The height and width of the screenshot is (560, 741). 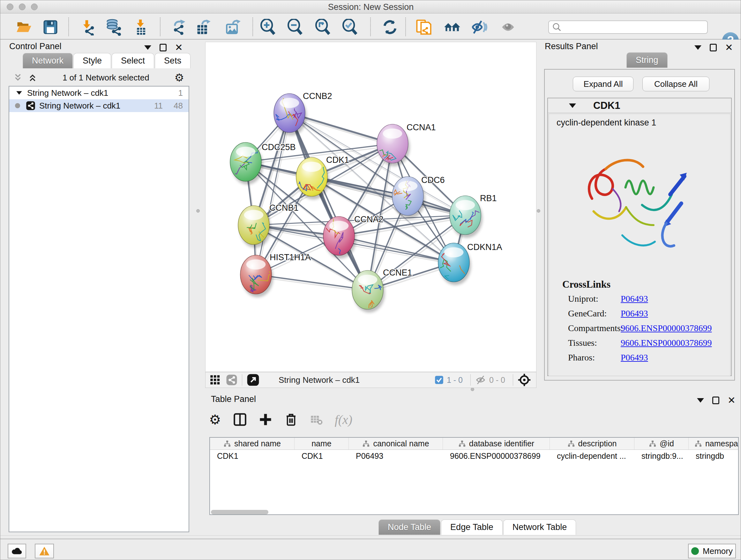 I want to click on fit-content-crosshair-icon, so click(x=524, y=380).